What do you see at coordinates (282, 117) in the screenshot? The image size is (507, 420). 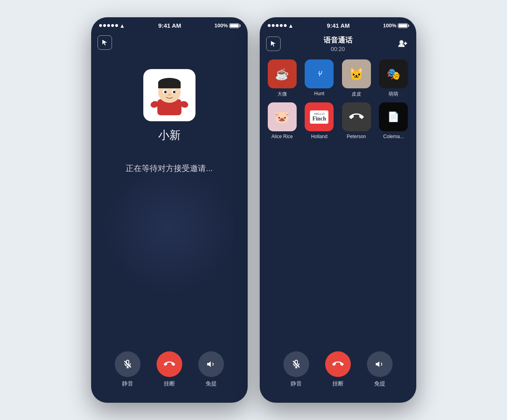 I see `alice-avatar-img: 🐷` at bounding box center [282, 117].